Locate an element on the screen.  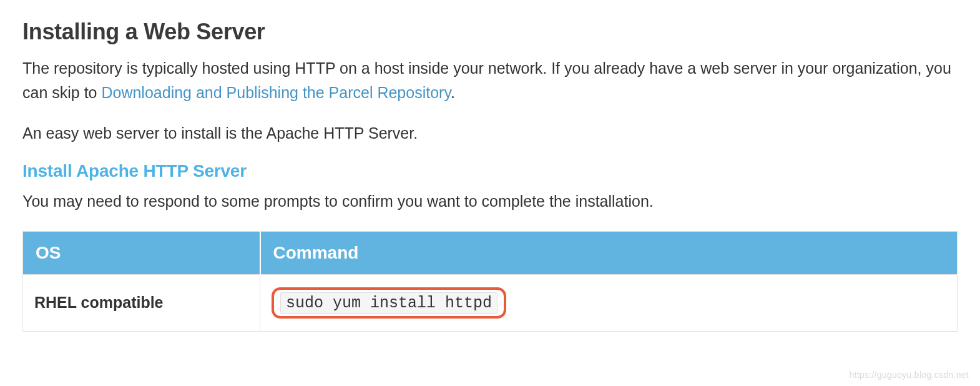
page-heading: Installing a Web Server is located at coordinates (490, 32).